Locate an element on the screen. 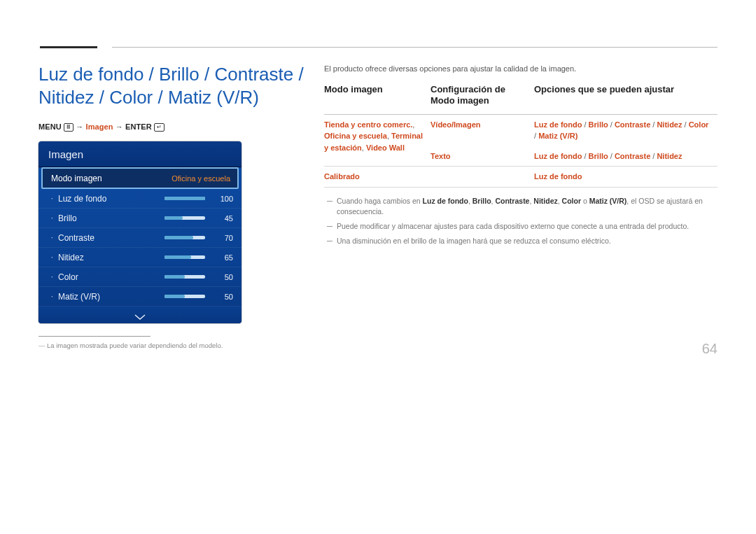 The height and width of the screenshot is (534, 756). osd-row-value: 45 is located at coordinates (222, 218).